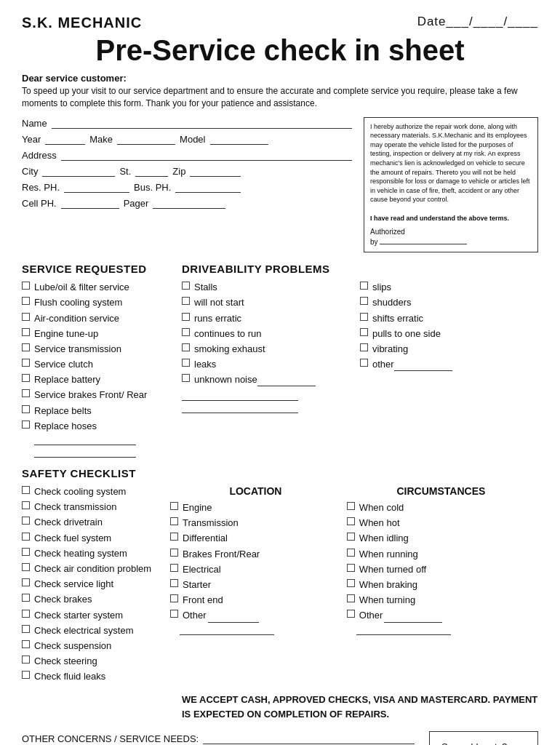 This screenshot has width=560, height=745. I want to click on service-item: Replace hoses, so click(102, 426).